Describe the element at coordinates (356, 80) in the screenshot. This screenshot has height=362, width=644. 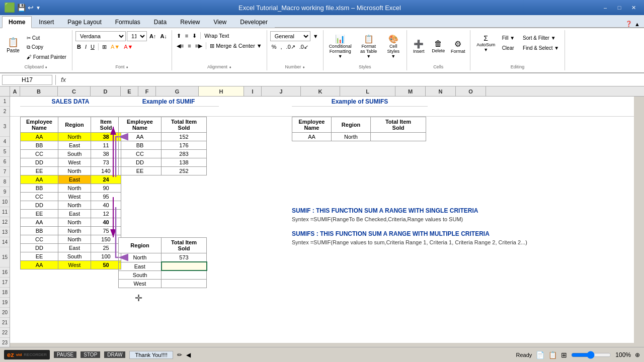
I see `formula-input` at that location.